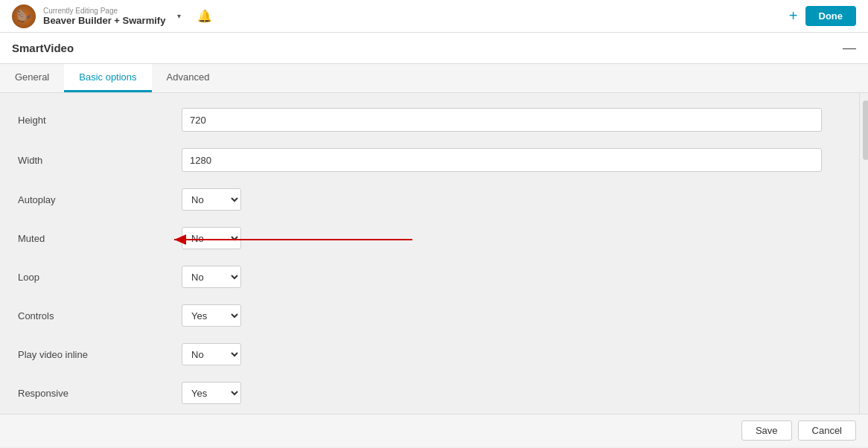 The width and height of the screenshot is (868, 448). I want to click on autoplay-label: Autoplay, so click(100, 199).